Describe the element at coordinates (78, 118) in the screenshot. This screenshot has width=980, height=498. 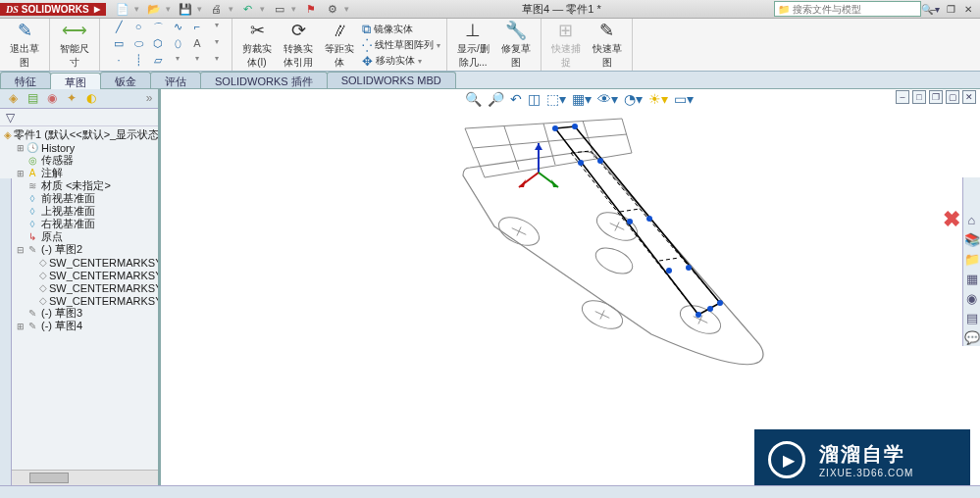
I see `tree-filter: ▽` at that location.